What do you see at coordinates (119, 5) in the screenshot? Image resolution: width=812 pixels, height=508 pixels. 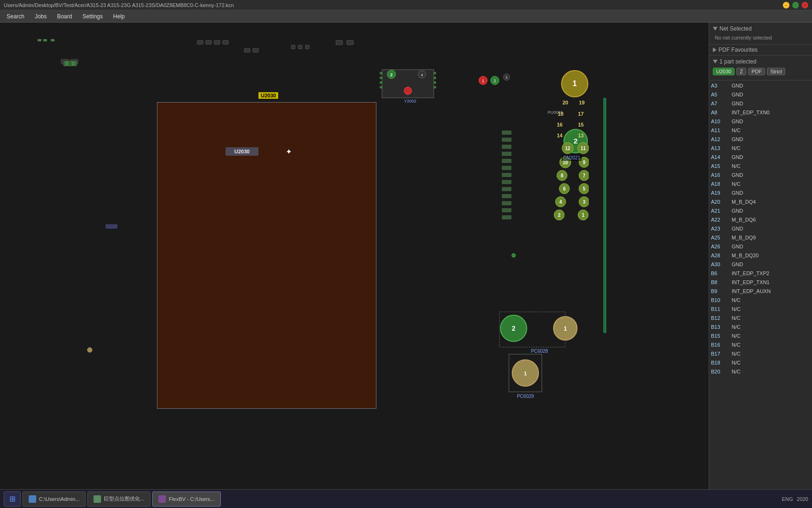 I see `title-text: Users/Admin/Desktop/BV/Test/Acer/A315-23…` at bounding box center [119, 5].